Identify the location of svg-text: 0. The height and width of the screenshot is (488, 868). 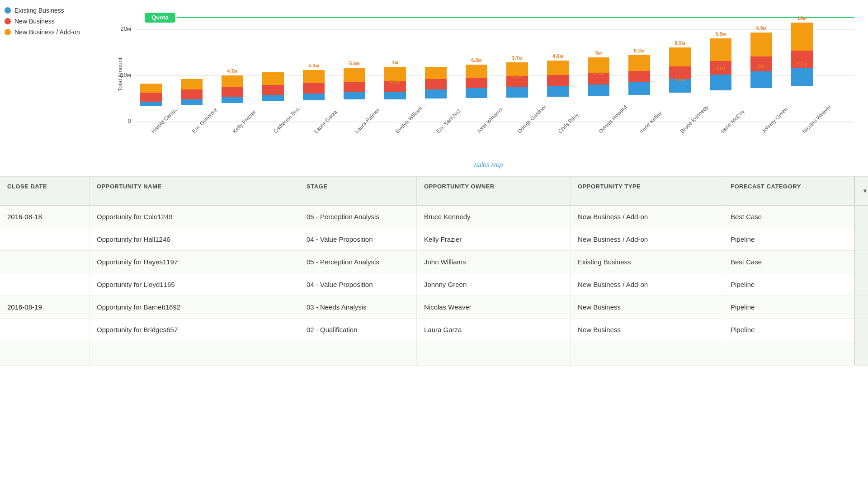
(129, 121).